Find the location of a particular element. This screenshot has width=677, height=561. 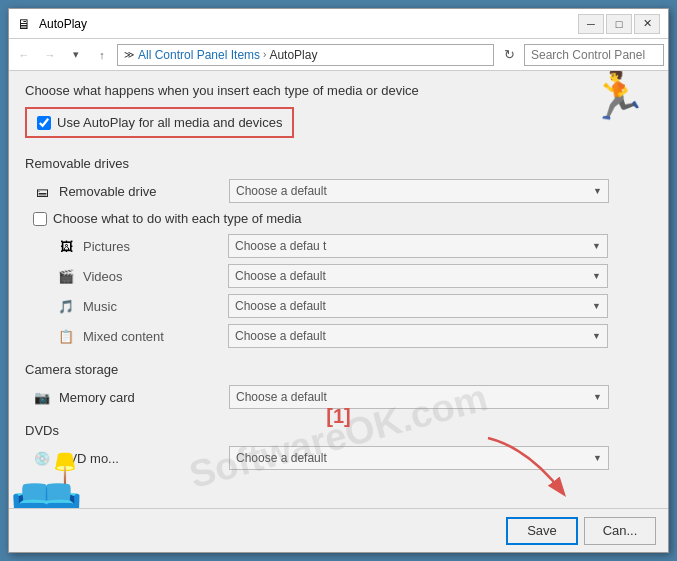

removable-drive-row: 🖴 Removable drive Choose a default ▼ is located at coordinates (338, 191).